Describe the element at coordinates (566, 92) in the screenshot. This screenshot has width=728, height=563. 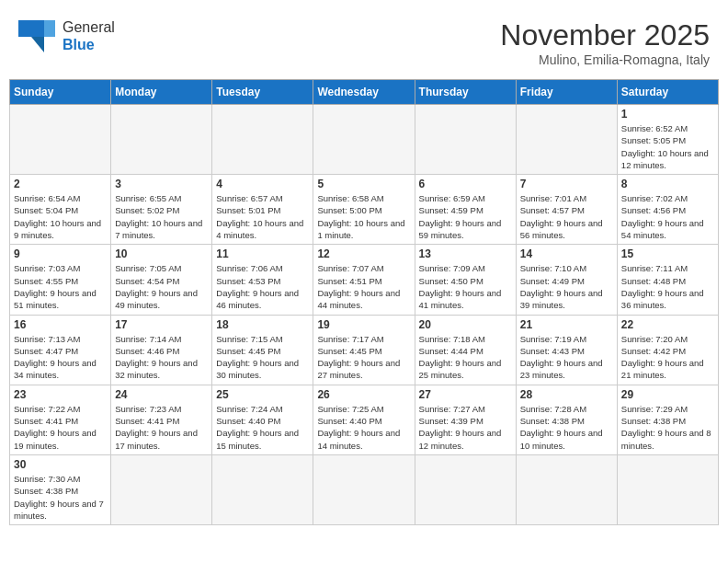
I see `weekday-header-friday: Friday` at that location.